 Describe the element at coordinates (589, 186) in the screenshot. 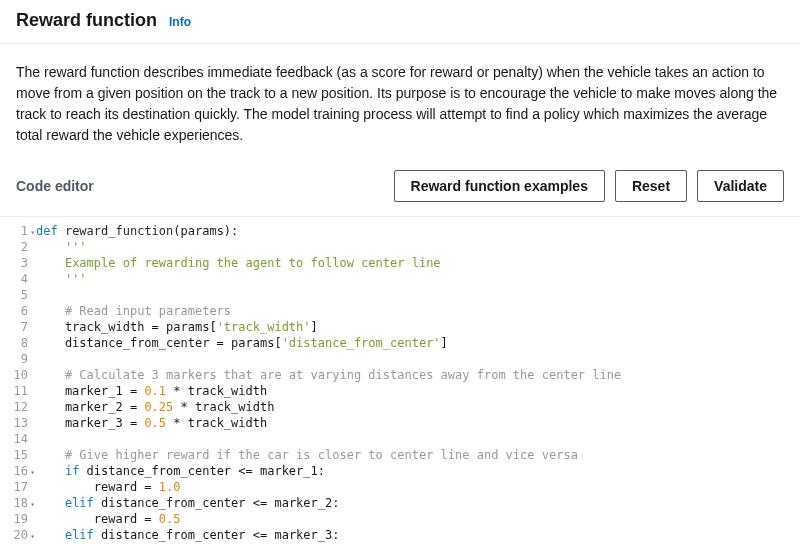

I see `toolbar-buttons: Reward function examples Reset Validate` at that location.